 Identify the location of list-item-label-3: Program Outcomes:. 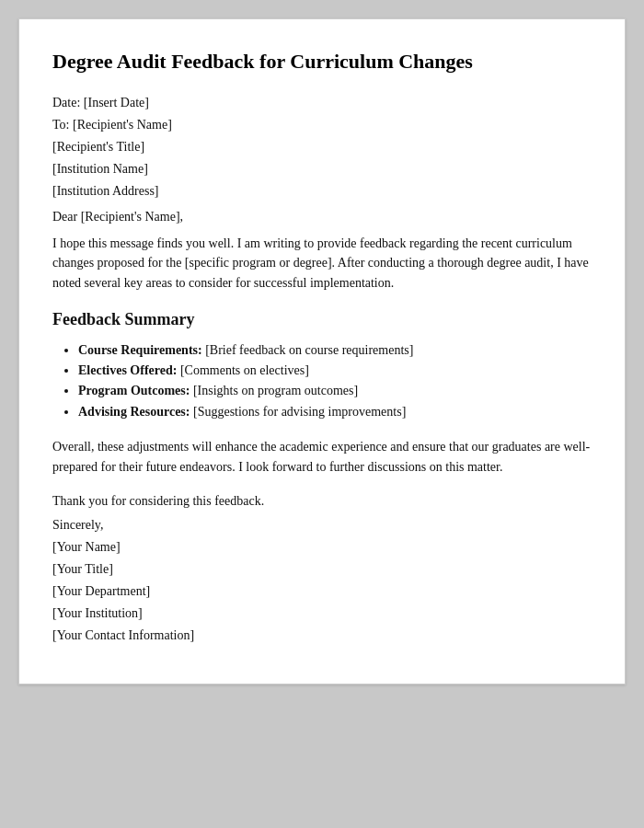
(134, 390).